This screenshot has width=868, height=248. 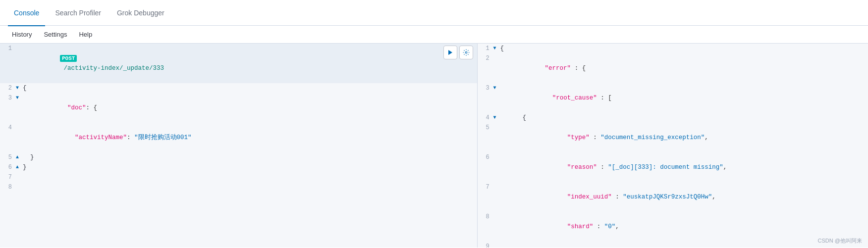 What do you see at coordinates (673, 68) in the screenshot?
I see `response-line-2: 2 "error" : {` at bounding box center [673, 68].